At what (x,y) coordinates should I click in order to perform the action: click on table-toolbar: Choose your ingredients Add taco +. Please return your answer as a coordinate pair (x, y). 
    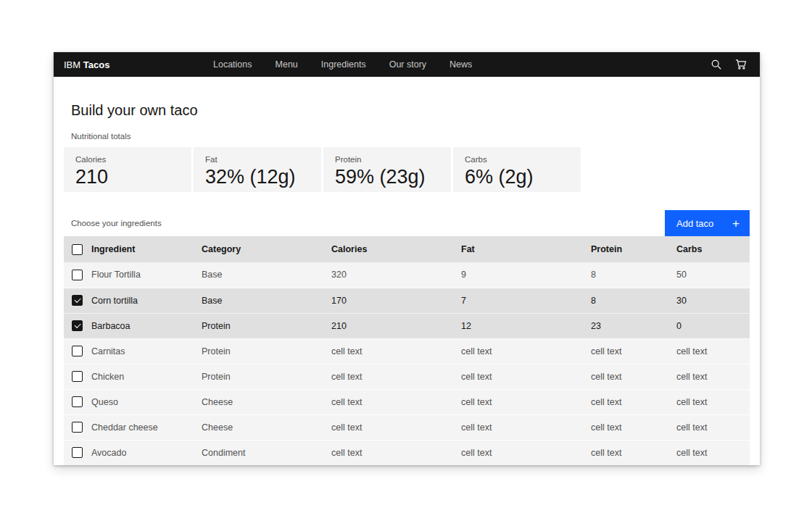
    Looking at the image, I should click on (407, 223).